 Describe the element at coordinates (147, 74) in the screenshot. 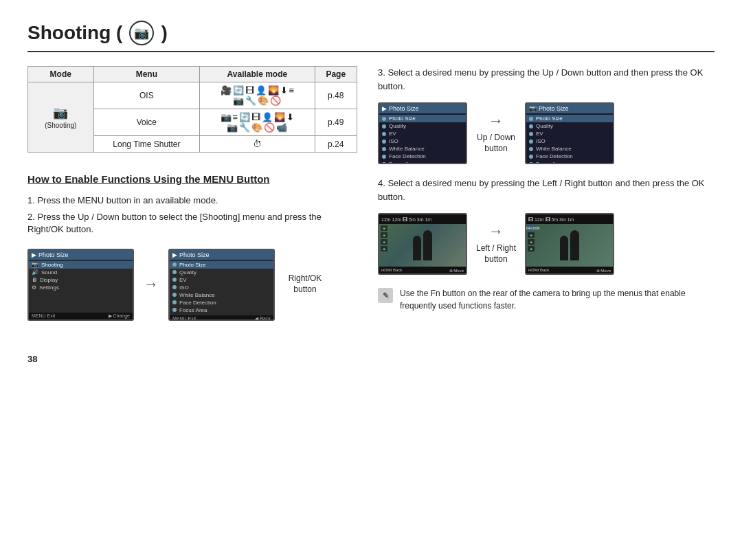

I see `col-menu: Menu` at that location.